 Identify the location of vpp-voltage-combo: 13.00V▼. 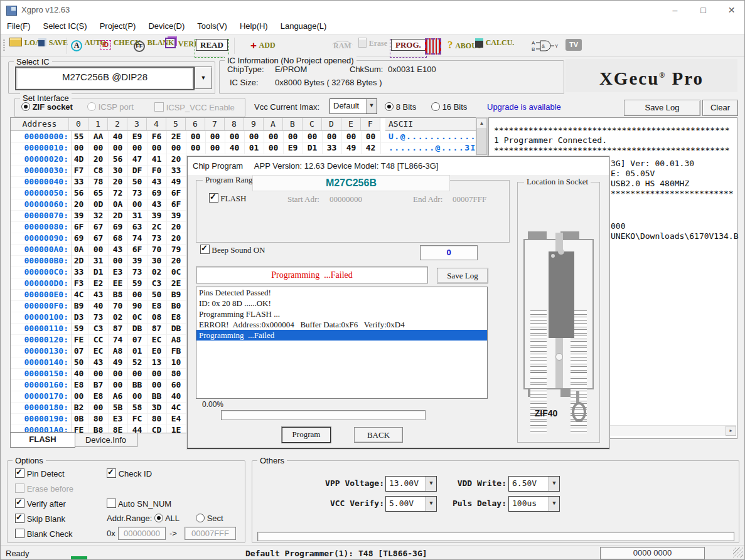
(411, 484).